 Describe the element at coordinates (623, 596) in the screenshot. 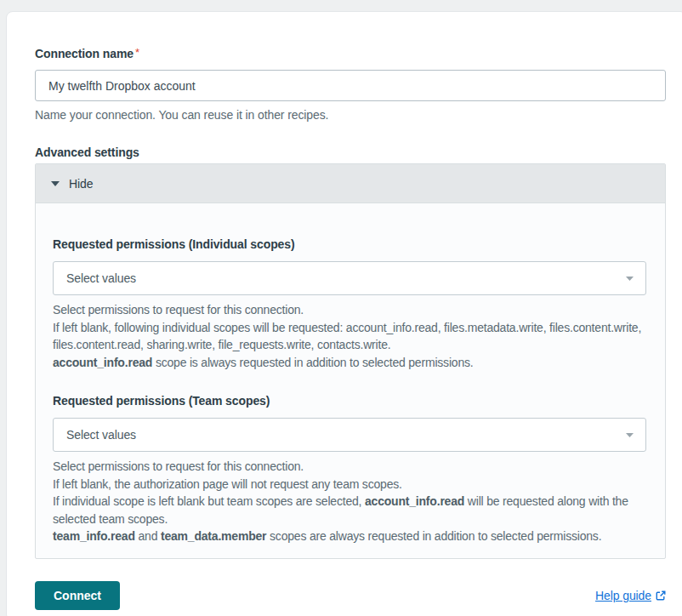

I see `help-guide-label: Help guide` at that location.